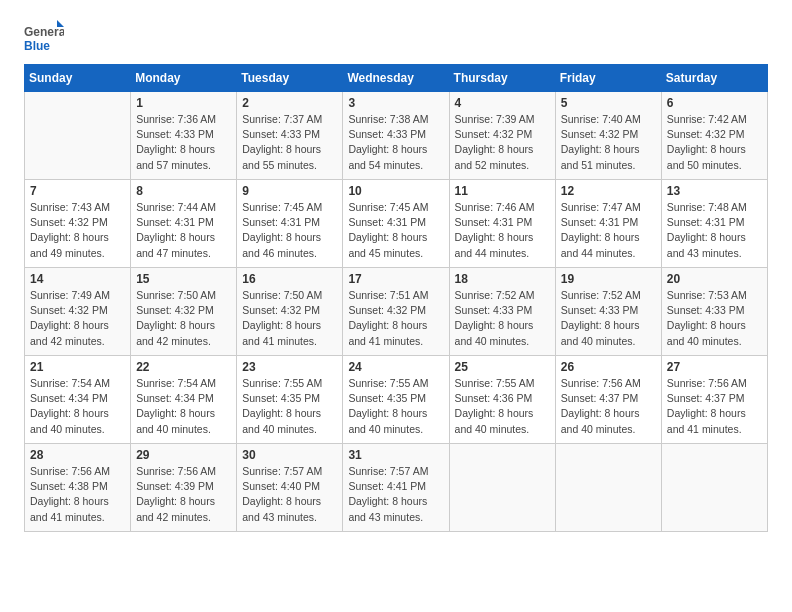 The image size is (792, 612). What do you see at coordinates (396, 488) in the screenshot?
I see `week-row: 28Sunrise: 7:56 AMSunset: 4:38 PMDayligh…` at bounding box center [396, 488].